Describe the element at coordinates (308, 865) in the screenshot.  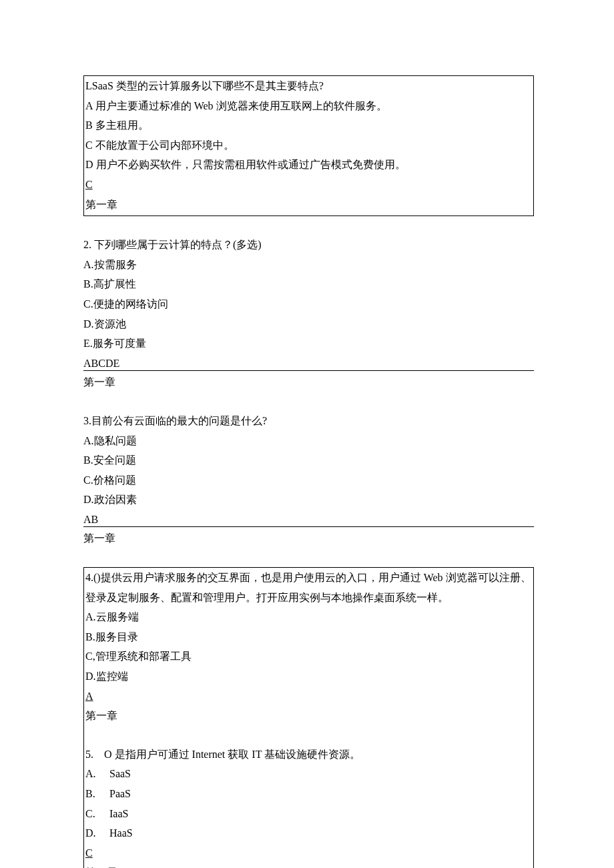
I see `chapter-label: 第一早` at that location.